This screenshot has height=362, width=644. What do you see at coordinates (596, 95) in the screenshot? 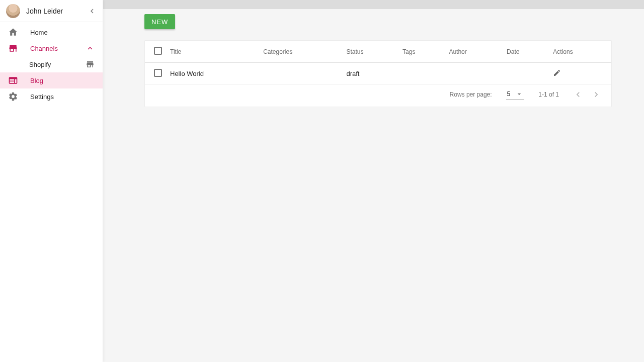
I see `chevron-right-icon` at bounding box center [596, 95].